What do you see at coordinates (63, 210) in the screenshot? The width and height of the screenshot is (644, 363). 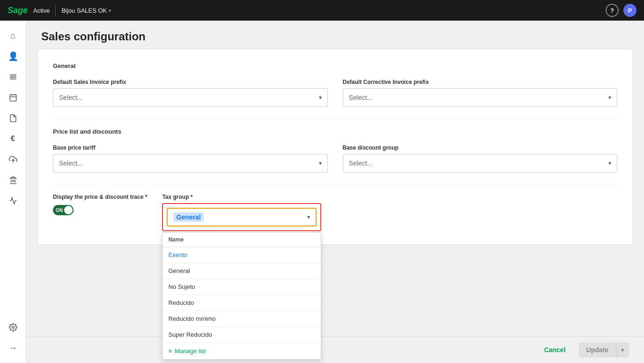 I see `display-trace-toggle: ON` at bounding box center [63, 210].